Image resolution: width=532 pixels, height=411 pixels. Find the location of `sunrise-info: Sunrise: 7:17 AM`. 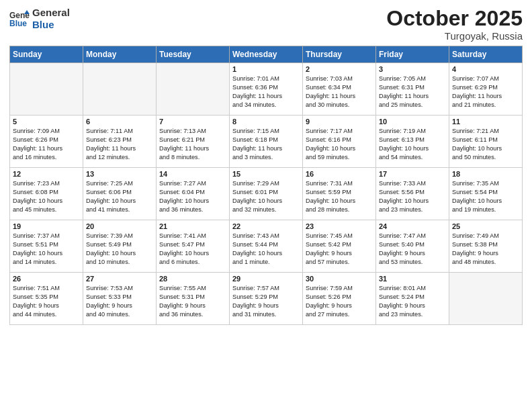

sunrise-info: Sunrise: 7:17 AM is located at coordinates (339, 132).